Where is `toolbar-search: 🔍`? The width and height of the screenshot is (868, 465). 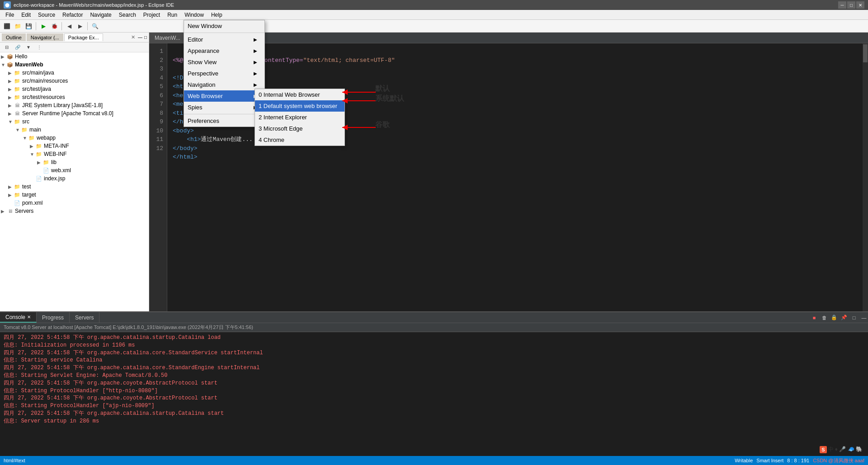 toolbar-search: 🔍 is located at coordinates (95, 26).